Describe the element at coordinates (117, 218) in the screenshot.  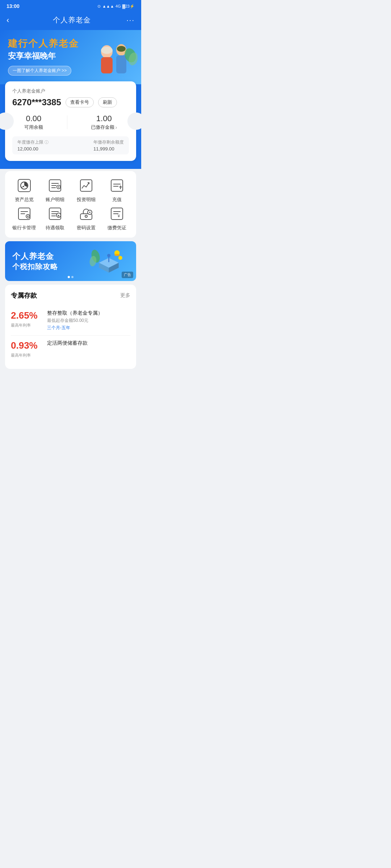
I see `menu-item-receipt: ¥ 缴费凭证` at that location.